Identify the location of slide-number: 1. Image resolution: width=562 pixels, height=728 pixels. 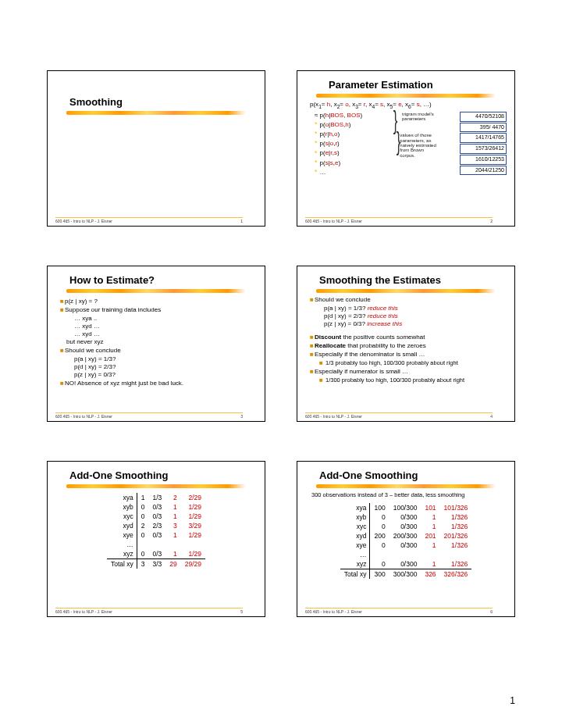
(242, 221).